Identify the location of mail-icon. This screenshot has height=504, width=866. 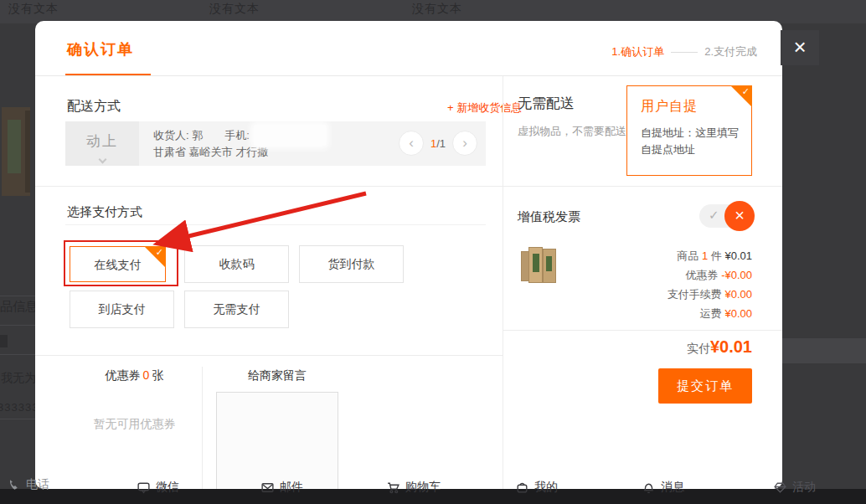
(268, 487).